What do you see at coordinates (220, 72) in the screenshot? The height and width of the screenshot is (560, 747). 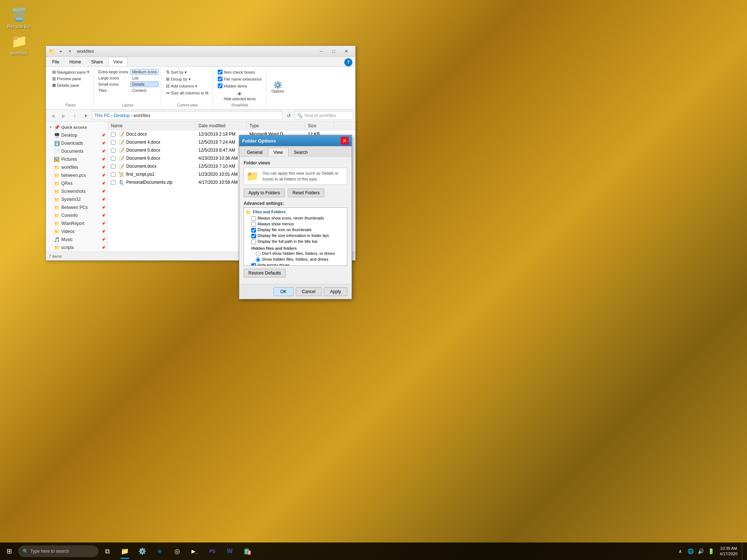 I see `item-checkboxes-check` at bounding box center [220, 72].